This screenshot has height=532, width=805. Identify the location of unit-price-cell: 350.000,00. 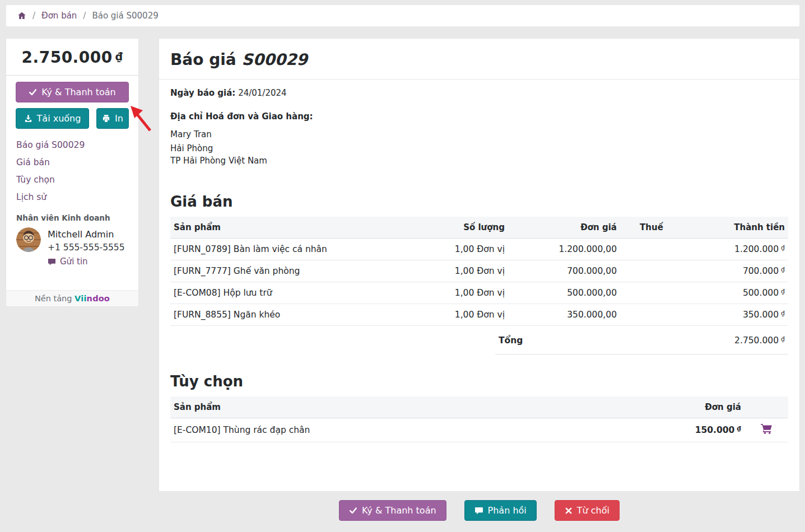
(564, 315).